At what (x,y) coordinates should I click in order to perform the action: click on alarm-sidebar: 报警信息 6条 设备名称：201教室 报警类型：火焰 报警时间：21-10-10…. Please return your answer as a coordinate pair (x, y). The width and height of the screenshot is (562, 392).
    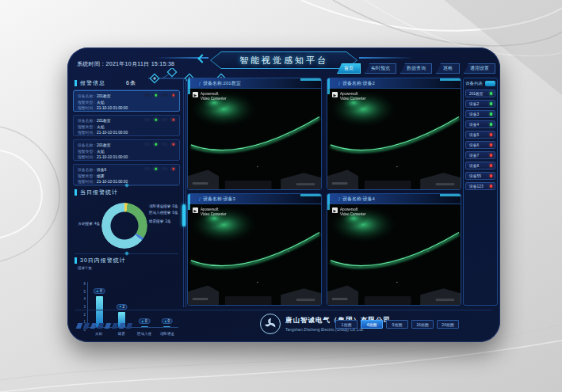
    Looking at the image, I should click on (127, 208).